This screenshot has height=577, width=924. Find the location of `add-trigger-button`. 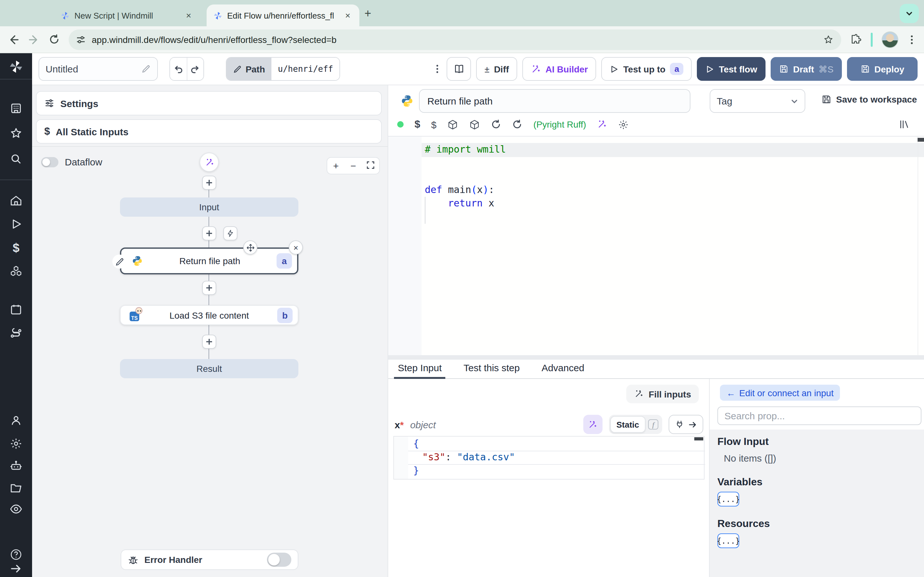

add-trigger-button is located at coordinates (231, 234).